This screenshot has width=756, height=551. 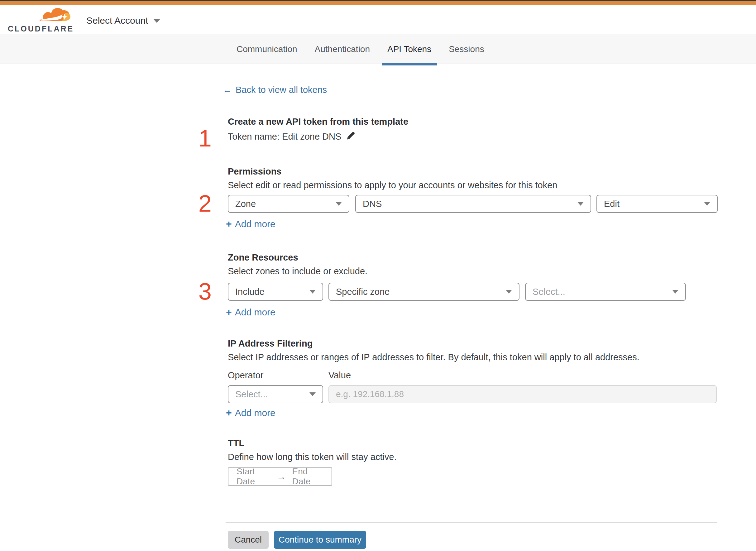 I want to click on permission-resource-value: DNS, so click(x=372, y=204).